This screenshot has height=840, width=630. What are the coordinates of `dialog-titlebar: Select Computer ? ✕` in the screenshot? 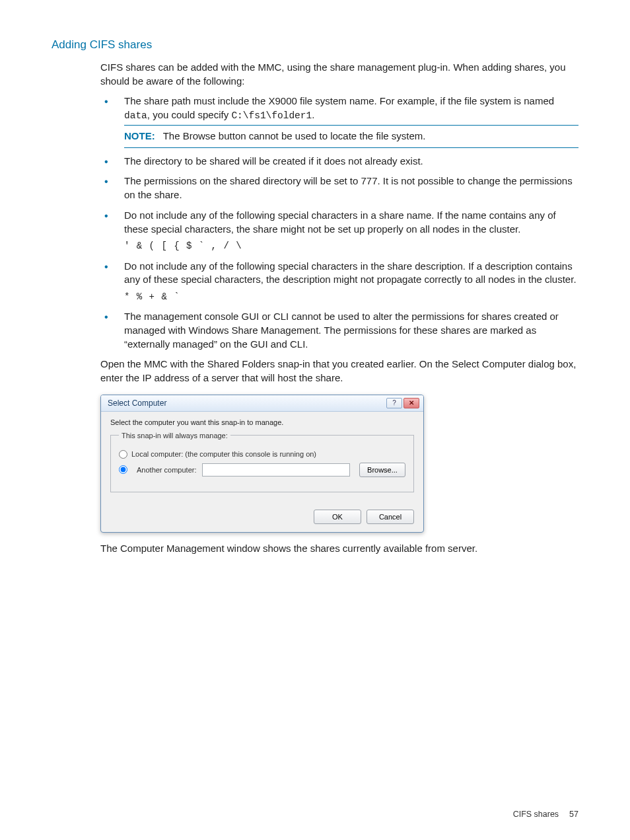 It's located at (262, 403).